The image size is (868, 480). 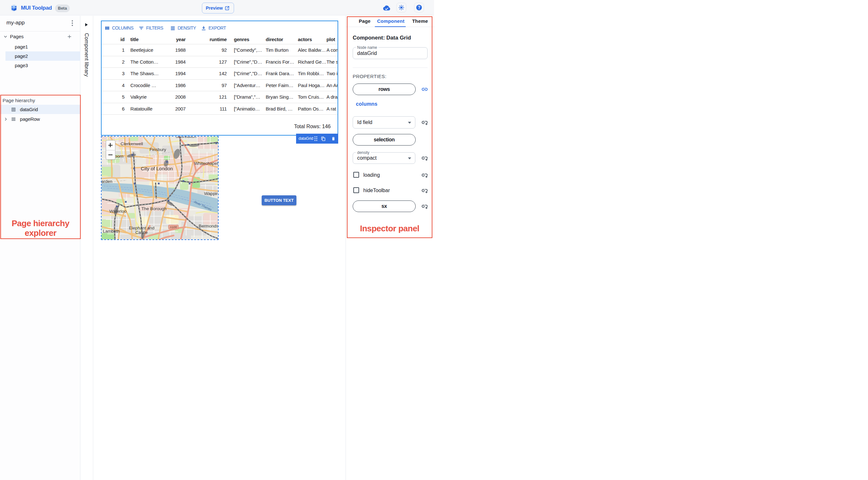 I want to click on svg-text: Shoreditch, so click(x=186, y=137).